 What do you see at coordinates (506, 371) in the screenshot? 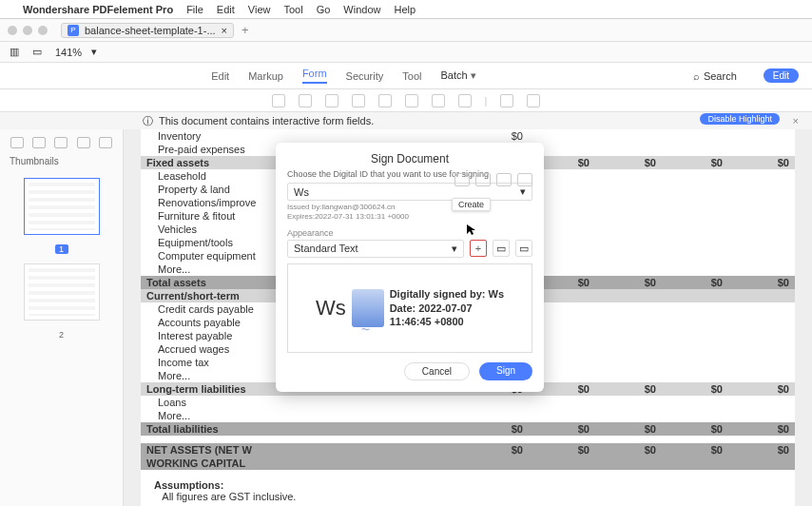
I see `sign-button: Sign` at bounding box center [506, 371].